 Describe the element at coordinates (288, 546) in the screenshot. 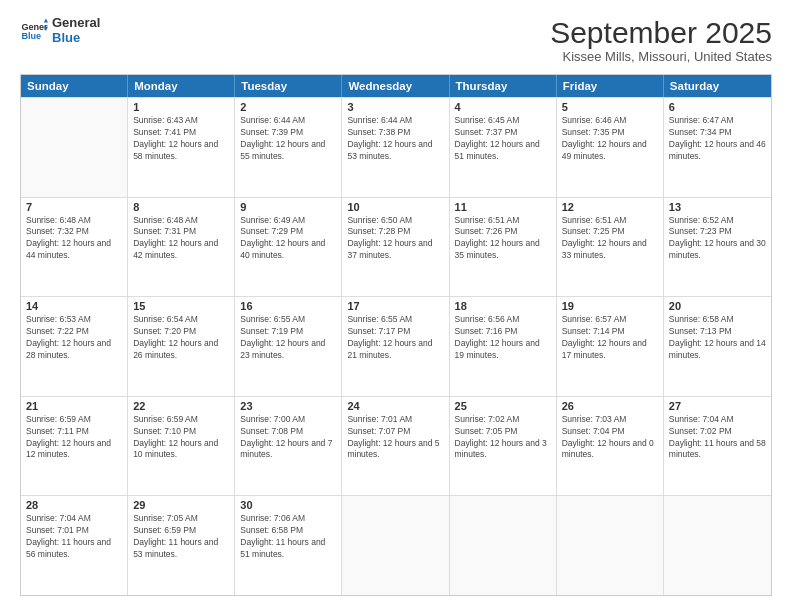

I see `calendar-cell: 30Sunrise: 7:06 AMSunset: 6:58 PMDayligh…` at that location.